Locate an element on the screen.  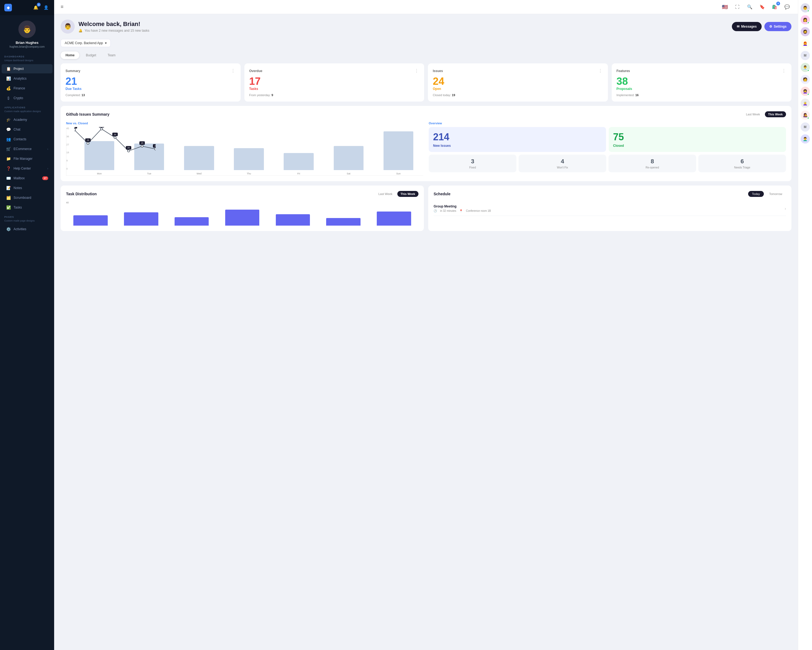
stat-footer: From yesterday: 9 is located at coordinates (334, 95).